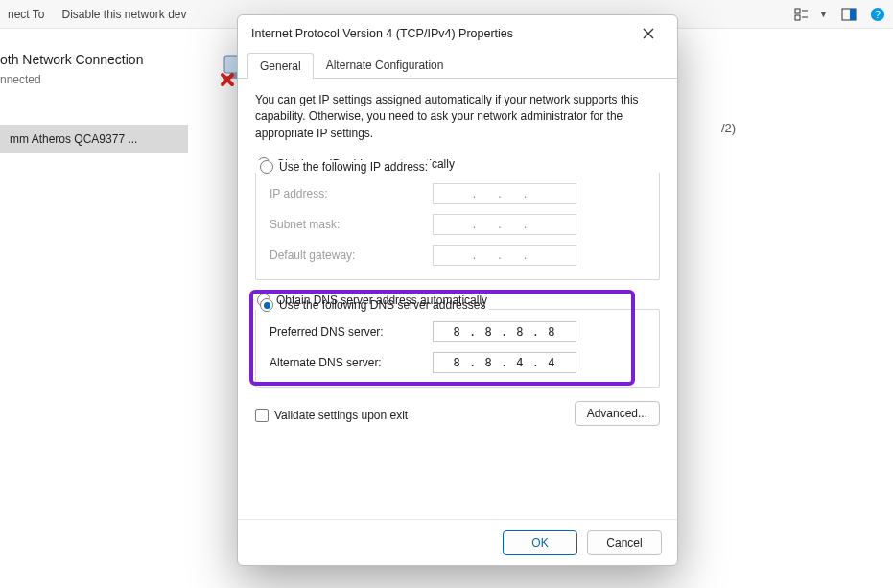 The image size is (893, 588). I want to click on radio-label: Use the following DNS server addresses, so click(382, 305).